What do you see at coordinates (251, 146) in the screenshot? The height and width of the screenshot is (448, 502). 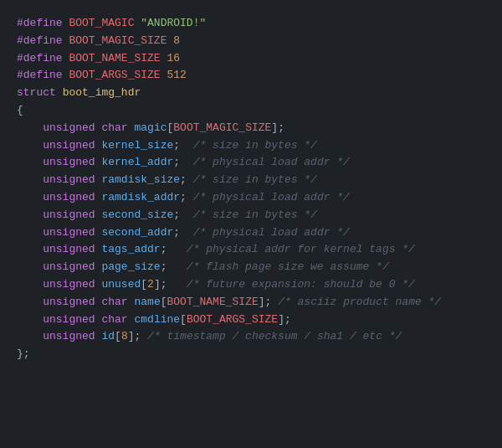 I see `code-line: unsigned kernel_size; /* size in bytes *…` at bounding box center [251, 146].